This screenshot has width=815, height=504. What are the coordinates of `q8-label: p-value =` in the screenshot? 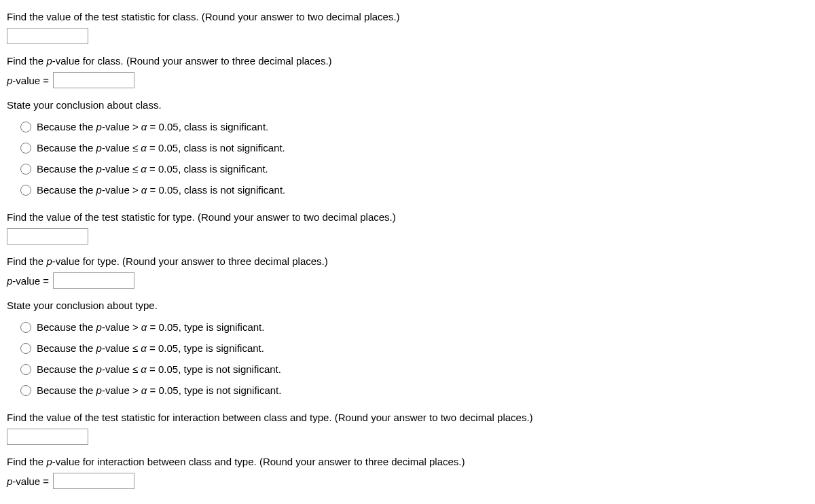 It's located at (28, 481).